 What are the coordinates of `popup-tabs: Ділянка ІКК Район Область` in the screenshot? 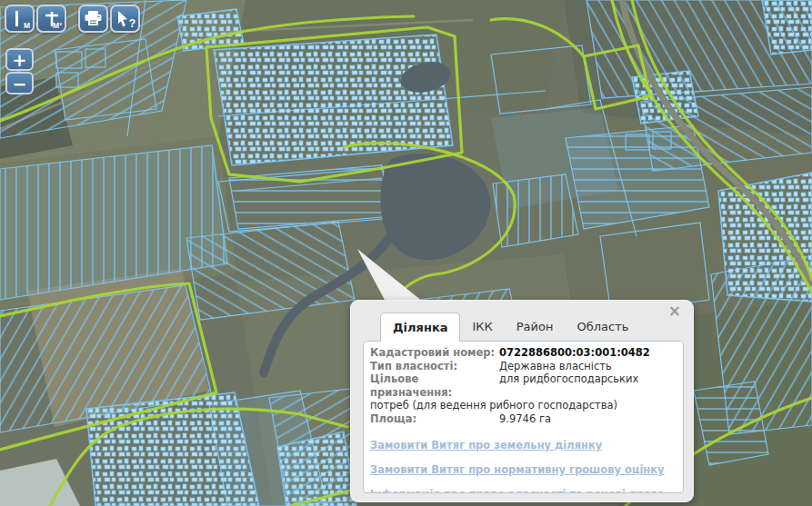 It's located at (510, 327).